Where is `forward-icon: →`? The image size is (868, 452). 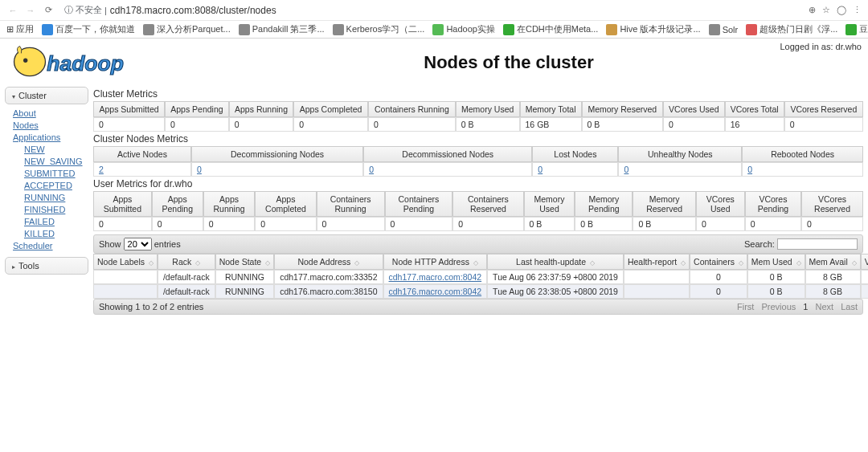 forward-icon: → is located at coordinates (31, 10).